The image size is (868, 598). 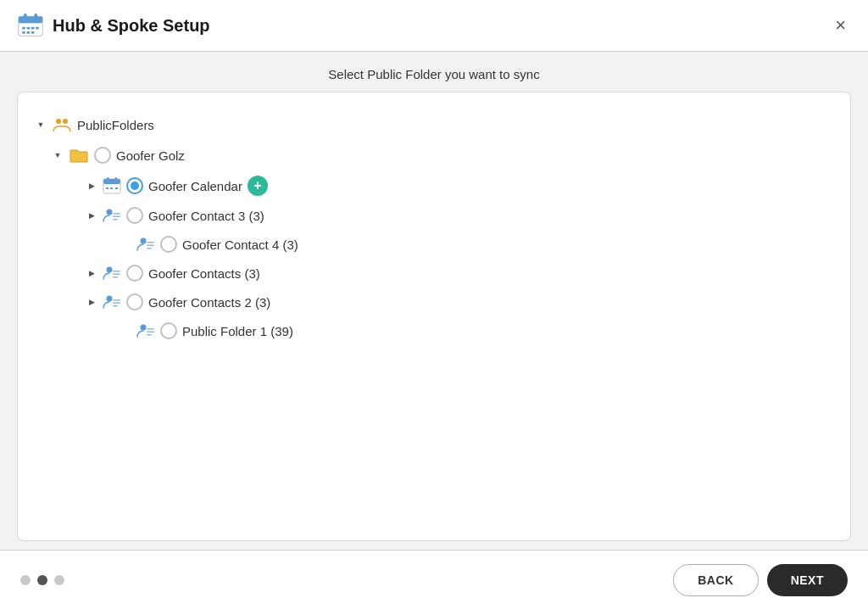 What do you see at coordinates (41, 125) in the screenshot?
I see `expand-public-folders` at bounding box center [41, 125].